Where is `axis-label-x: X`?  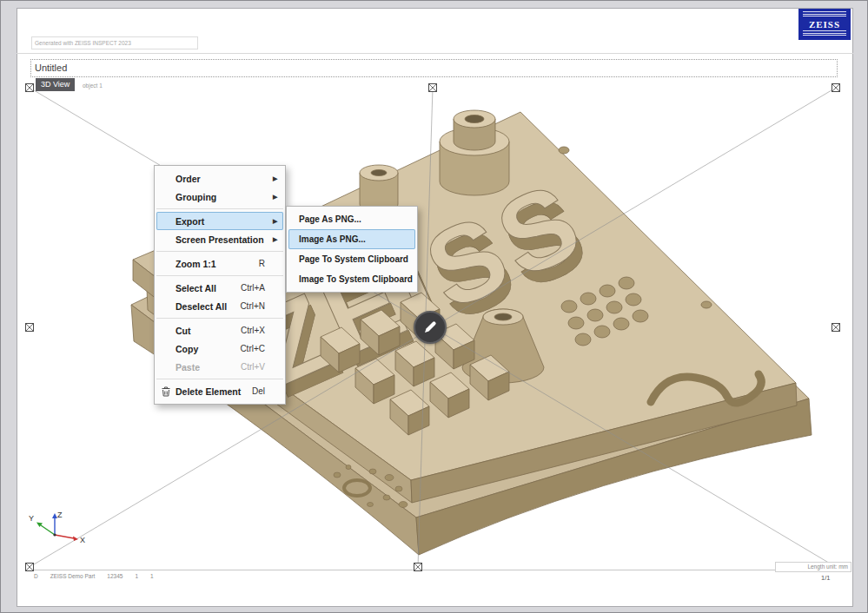 axis-label-x: X is located at coordinates (83, 540).